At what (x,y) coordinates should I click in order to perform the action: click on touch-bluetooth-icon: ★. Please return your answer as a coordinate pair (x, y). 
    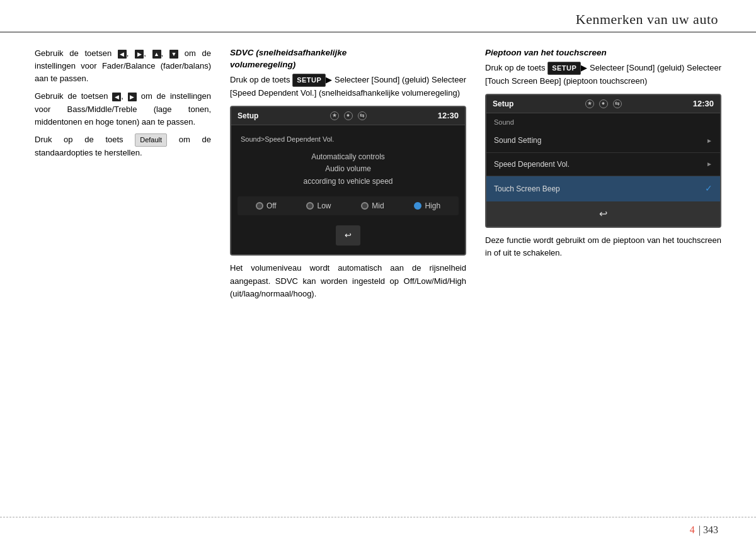
    Looking at the image, I should click on (590, 104).